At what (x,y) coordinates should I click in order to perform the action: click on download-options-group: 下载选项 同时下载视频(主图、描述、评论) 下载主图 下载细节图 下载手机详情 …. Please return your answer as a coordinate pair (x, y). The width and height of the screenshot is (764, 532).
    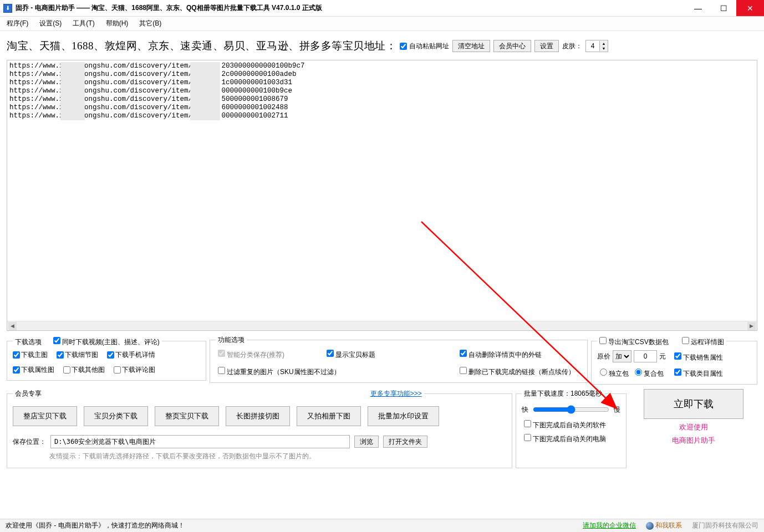
    Looking at the image, I should click on (106, 358).